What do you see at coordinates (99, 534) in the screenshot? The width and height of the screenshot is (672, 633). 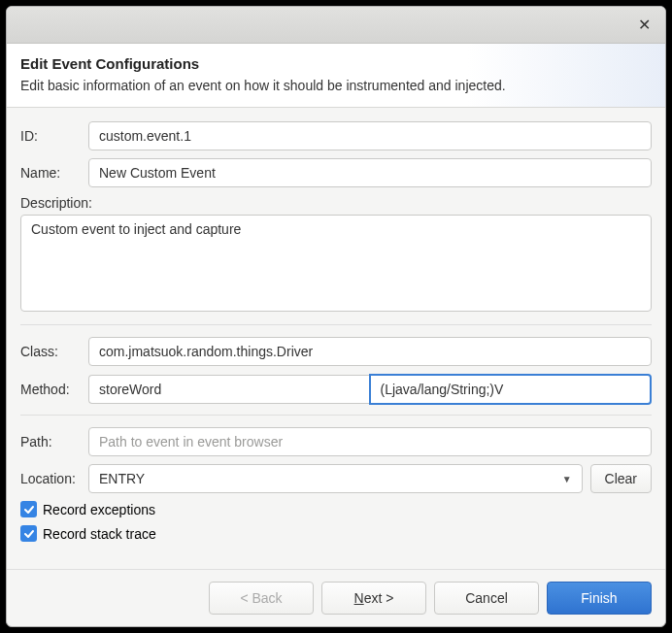 I see `record-stack-trace-label: Record stack trace` at bounding box center [99, 534].